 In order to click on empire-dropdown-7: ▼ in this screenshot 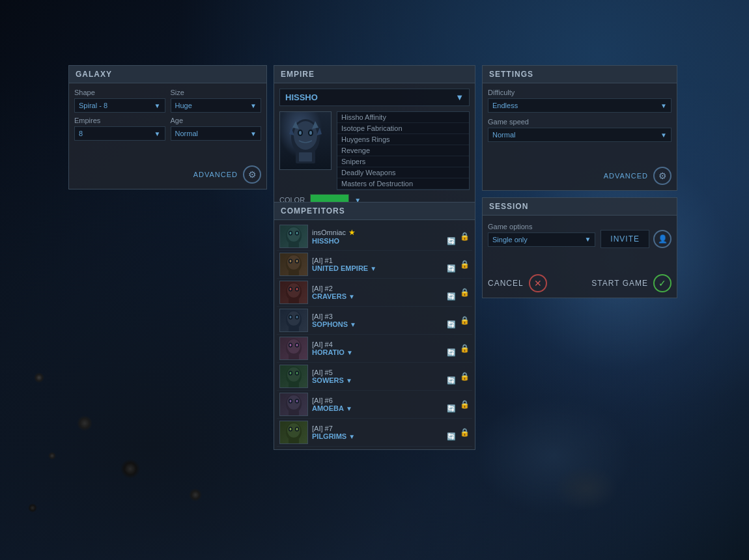, I will do `click(352, 436)`.